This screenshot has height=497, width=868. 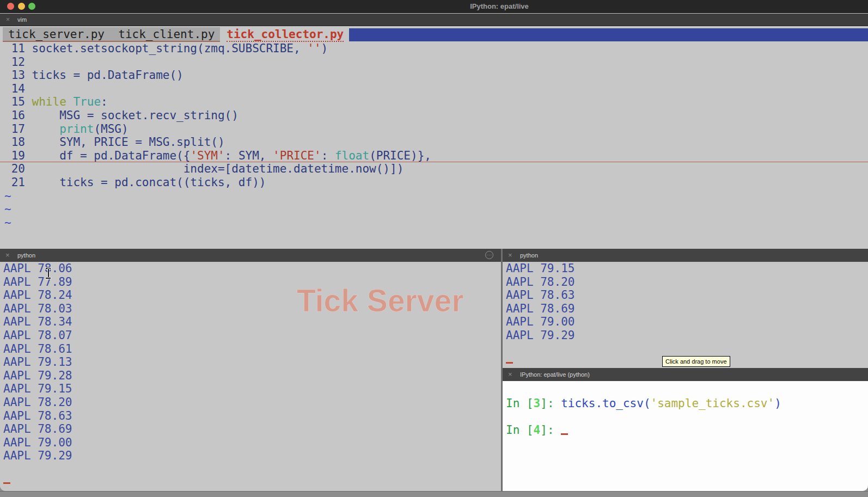 I want to click on code-segment: :, so click(x=328, y=156).